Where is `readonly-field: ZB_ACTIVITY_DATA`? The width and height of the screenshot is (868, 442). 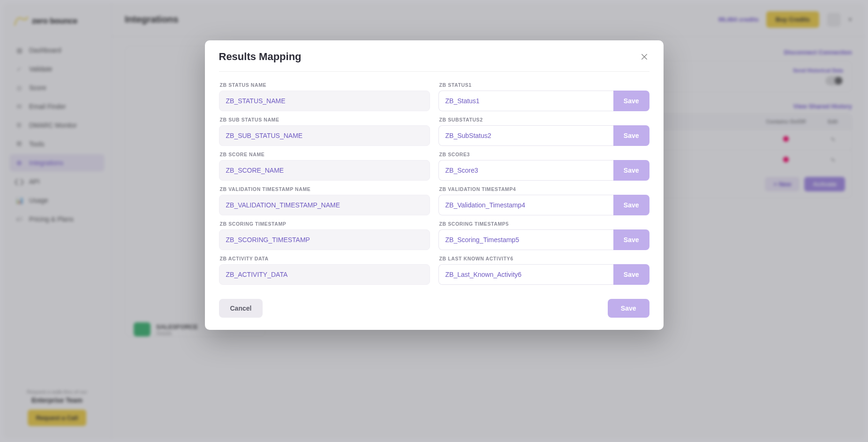 readonly-field: ZB_ACTIVITY_DATA is located at coordinates (325, 274).